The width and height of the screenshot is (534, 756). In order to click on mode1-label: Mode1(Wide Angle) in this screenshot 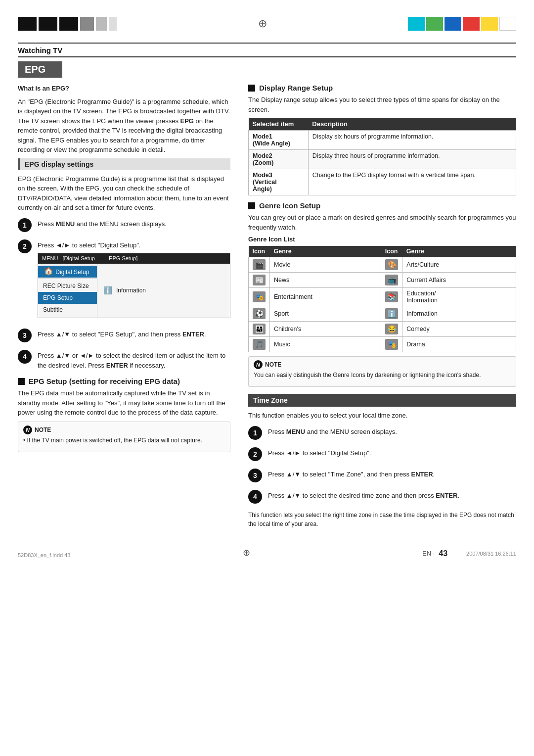, I will do `click(279, 141)`.